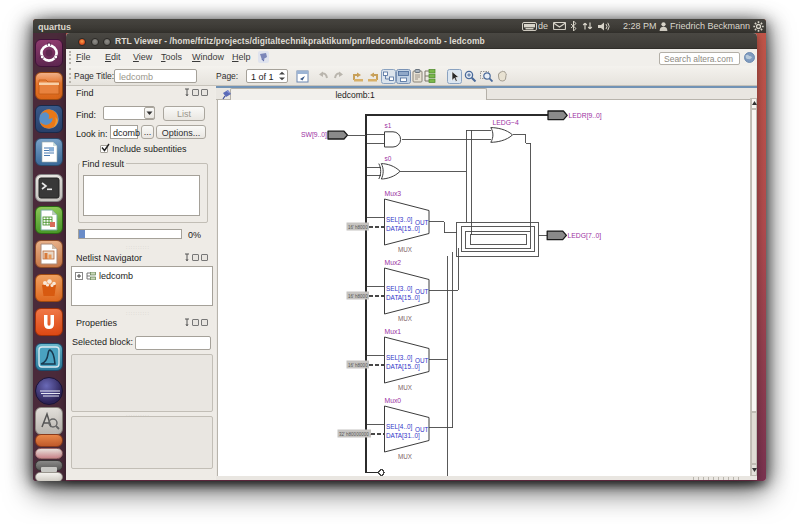 Image resolution: width=800 pixels, height=524 pixels. Describe the element at coordinates (585, 236) in the screenshot. I see `svg-text: LEDG[7..0]` at that location.